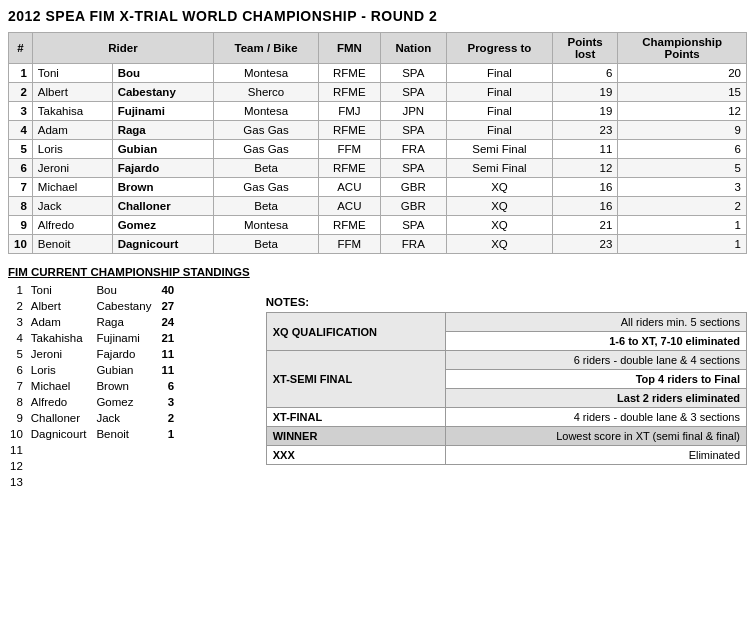  Describe the element at coordinates (266, 92) in the screenshot. I see `team: Sherco` at that location.